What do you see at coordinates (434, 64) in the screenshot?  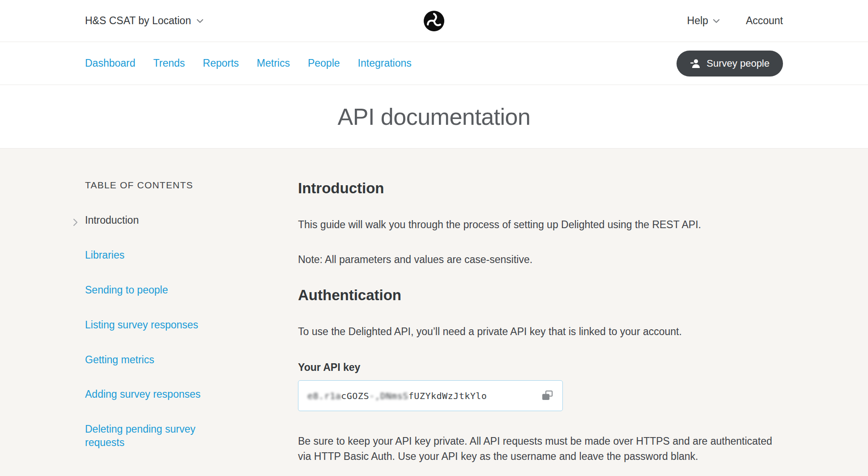 I see `main-nav: Dashboard Trends Reports Metrics People …` at bounding box center [434, 64].